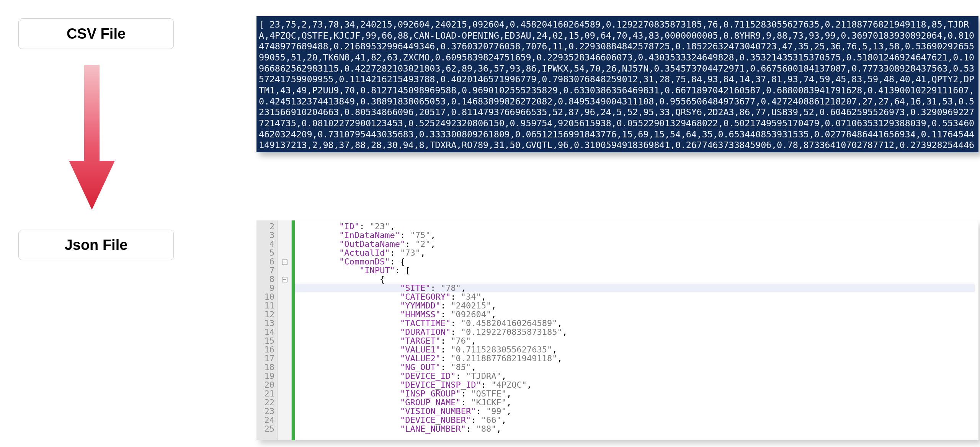 The height and width of the screenshot is (447, 980). What do you see at coordinates (637, 341) in the screenshot?
I see `code-line: "TARGET": "76",` at bounding box center [637, 341].